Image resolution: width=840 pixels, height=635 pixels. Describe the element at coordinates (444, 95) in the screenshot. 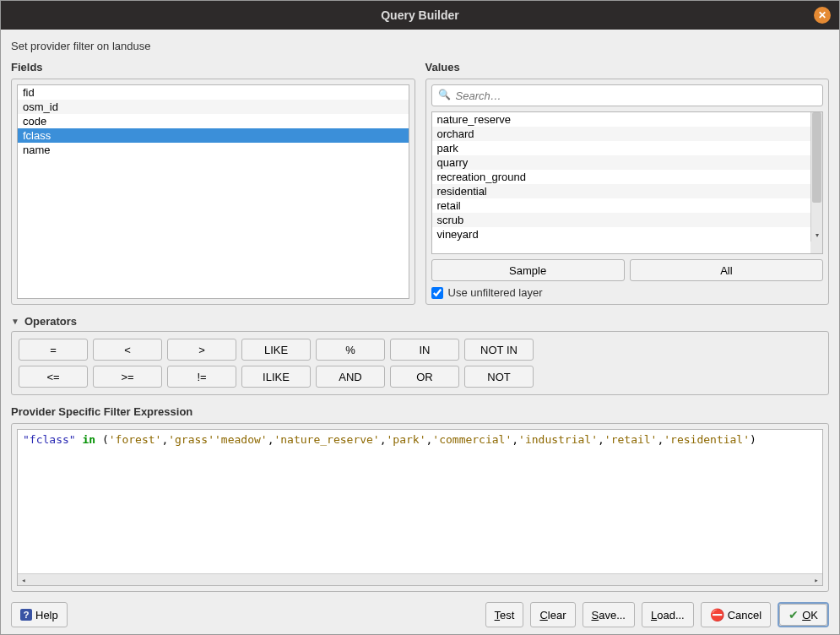

I see `search-icon: 🔍` at that location.